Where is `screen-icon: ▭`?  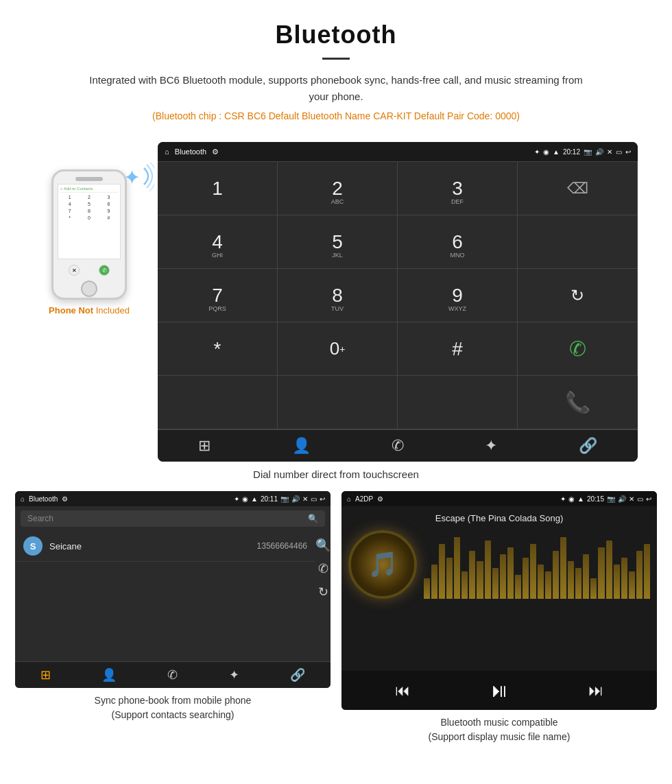 screen-icon: ▭ is located at coordinates (619, 152).